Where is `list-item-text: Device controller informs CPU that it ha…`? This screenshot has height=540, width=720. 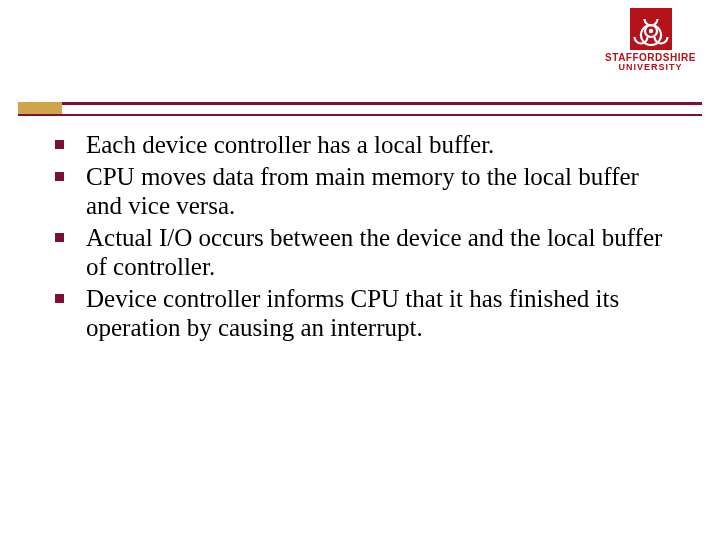 list-item-text: Device controller informs CPU that it ha… is located at coordinates (380, 314).